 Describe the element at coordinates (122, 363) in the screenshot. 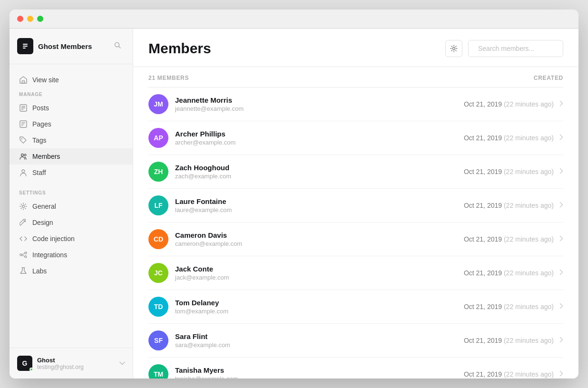

I see `footer-chevron-icon` at that location.